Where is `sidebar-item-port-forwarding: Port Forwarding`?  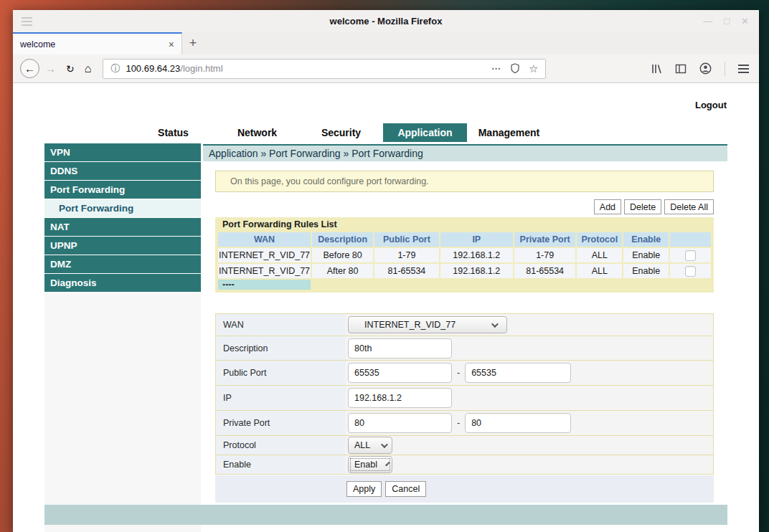
sidebar-item-port-forwarding: Port Forwarding is located at coordinates (123, 189).